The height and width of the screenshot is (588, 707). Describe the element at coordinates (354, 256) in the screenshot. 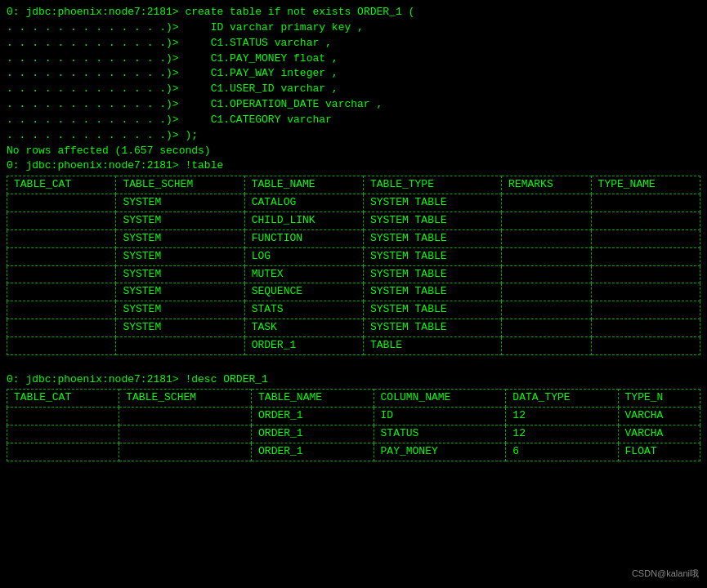

I see `table-row: SYSTEM LOG SYSTEM TABLE` at that location.